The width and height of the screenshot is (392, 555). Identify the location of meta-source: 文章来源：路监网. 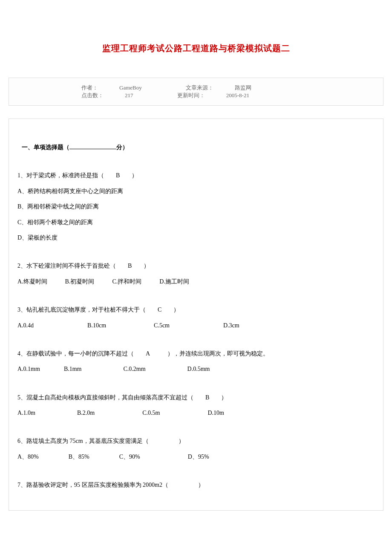
(229, 88).